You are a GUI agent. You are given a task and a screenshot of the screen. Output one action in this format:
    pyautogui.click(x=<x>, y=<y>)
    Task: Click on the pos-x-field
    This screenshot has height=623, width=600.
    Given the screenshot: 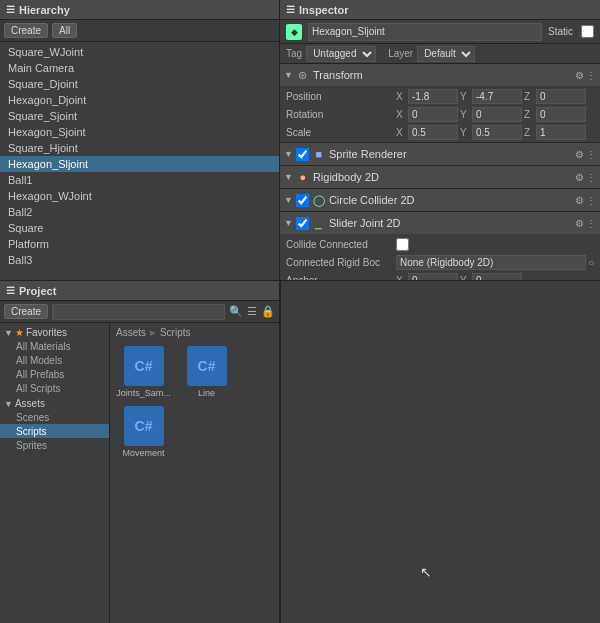 What is the action you would take?
    pyautogui.click(x=433, y=96)
    